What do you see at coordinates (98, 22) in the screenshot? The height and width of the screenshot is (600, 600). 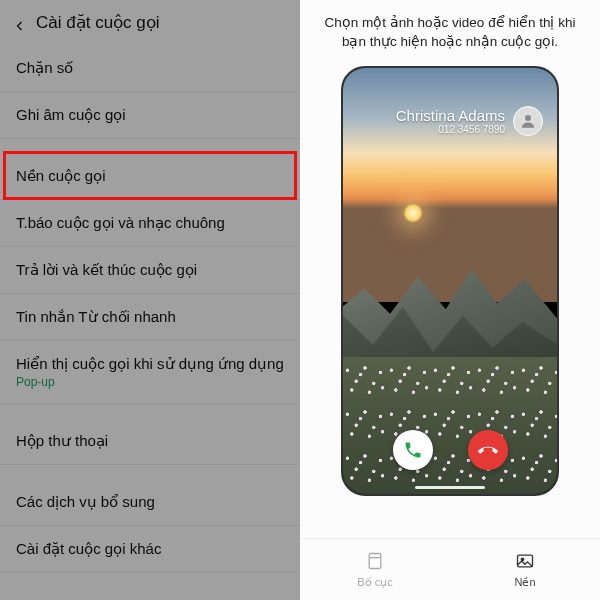 I see `page-title: Cài đặt cuộc gọi` at bounding box center [98, 22].